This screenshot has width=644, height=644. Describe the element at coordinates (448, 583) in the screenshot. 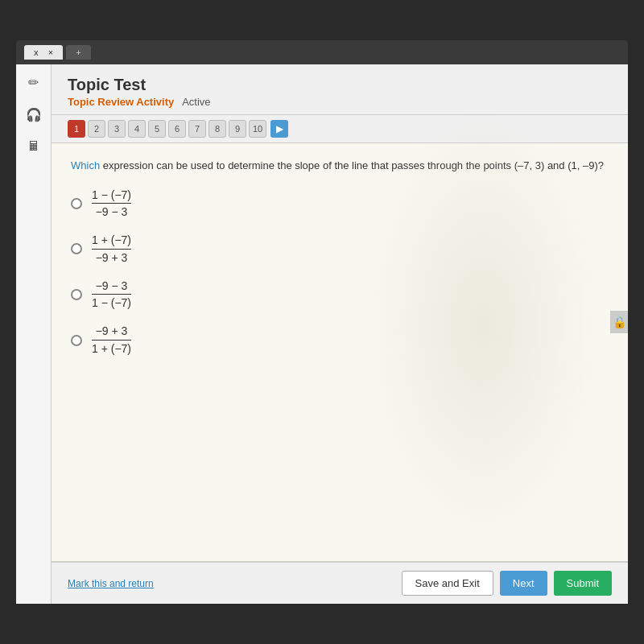

I see `save-exit-button: Save and Exit` at that location.